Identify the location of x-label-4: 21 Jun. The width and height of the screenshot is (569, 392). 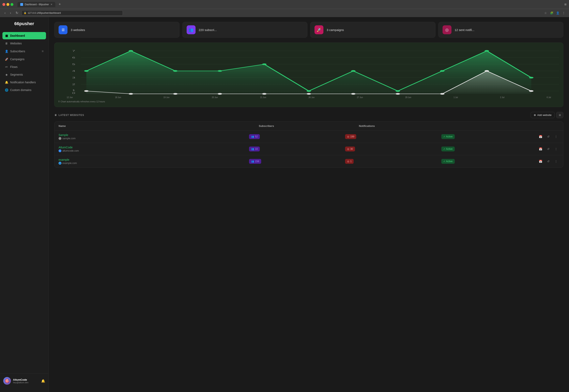
(263, 97).